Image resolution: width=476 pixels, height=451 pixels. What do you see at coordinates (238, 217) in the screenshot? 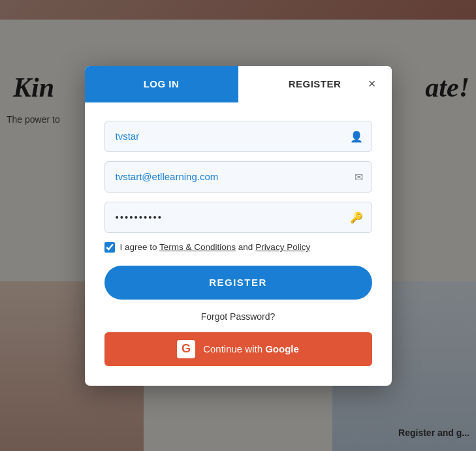
I see `password-group: 🔑` at bounding box center [238, 217].